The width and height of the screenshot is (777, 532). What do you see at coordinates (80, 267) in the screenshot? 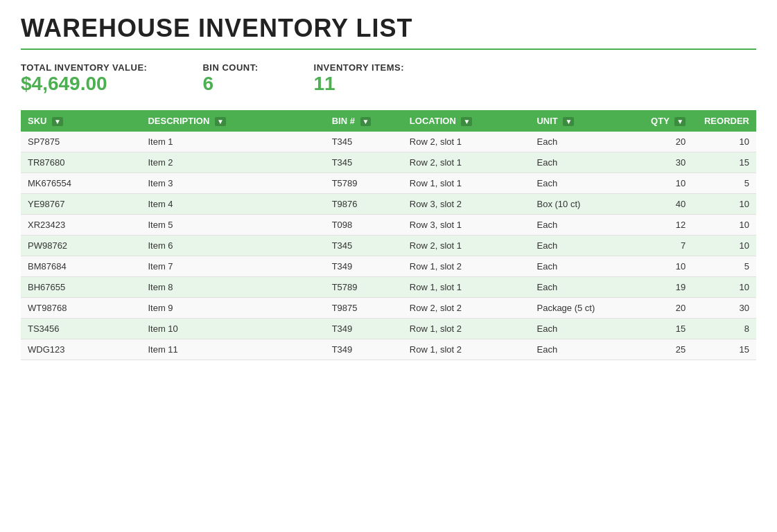
I see `cell-sku: BM87684` at bounding box center [80, 267].